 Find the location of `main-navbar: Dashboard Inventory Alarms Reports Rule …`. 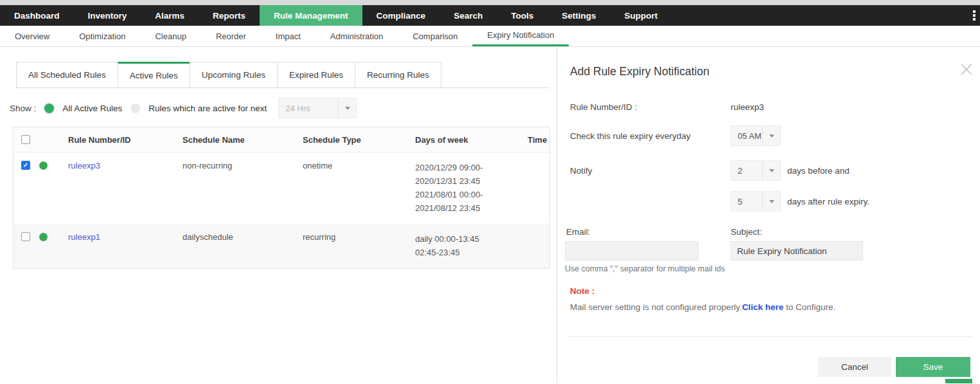

main-navbar: Dashboard Inventory Alarms Reports Rule … is located at coordinates (490, 15).